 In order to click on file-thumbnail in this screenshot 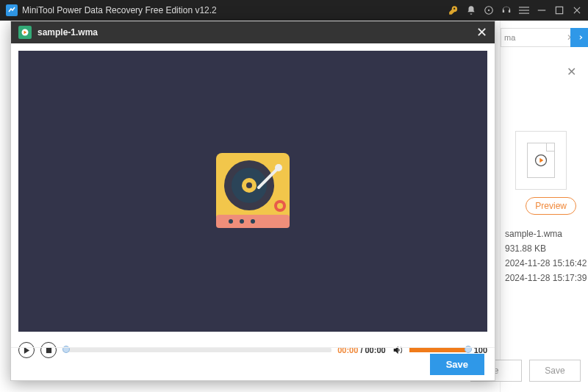, I will do `click(541, 160)`.